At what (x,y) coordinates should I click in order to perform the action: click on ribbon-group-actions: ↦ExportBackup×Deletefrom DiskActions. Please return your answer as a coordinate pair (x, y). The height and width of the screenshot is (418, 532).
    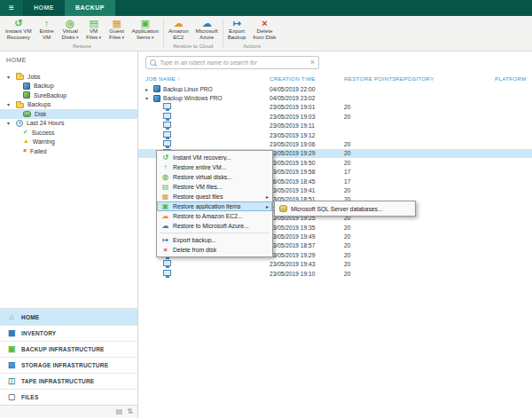
    Looking at the image, I should click on (252, 34).